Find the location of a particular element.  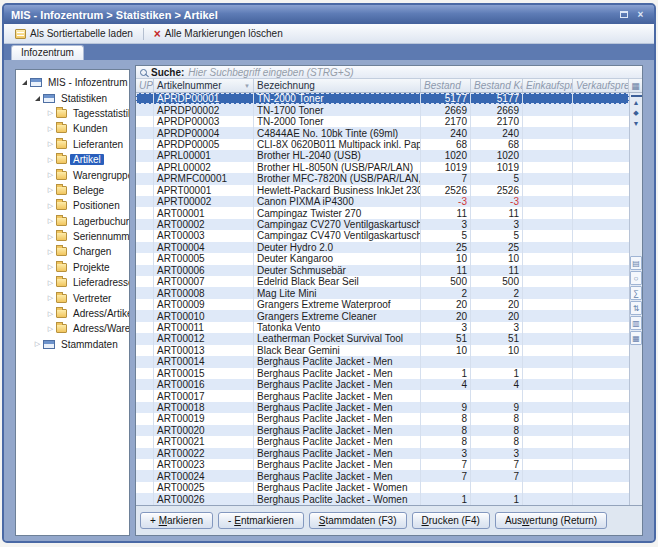

table-row: ART00022Berghaus Paclite Jacket - Men33 is located at coordinates (382, 454).